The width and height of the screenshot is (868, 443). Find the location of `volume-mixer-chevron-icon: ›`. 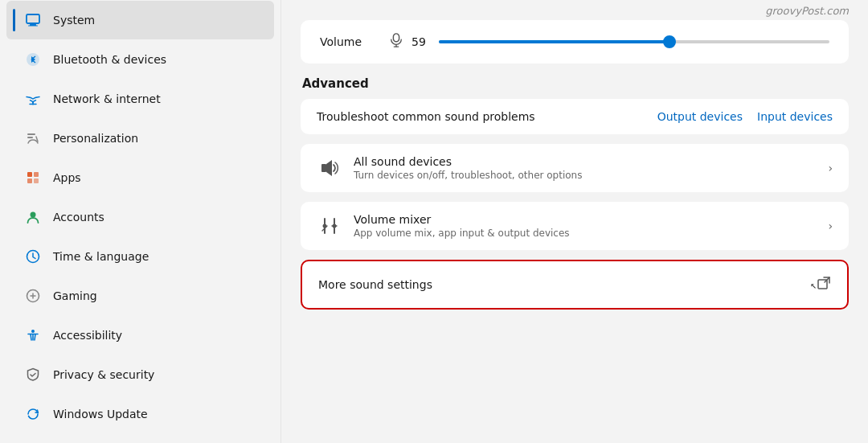

volume-mixer-chevron-icon: › is located at coordinates (830, 226).